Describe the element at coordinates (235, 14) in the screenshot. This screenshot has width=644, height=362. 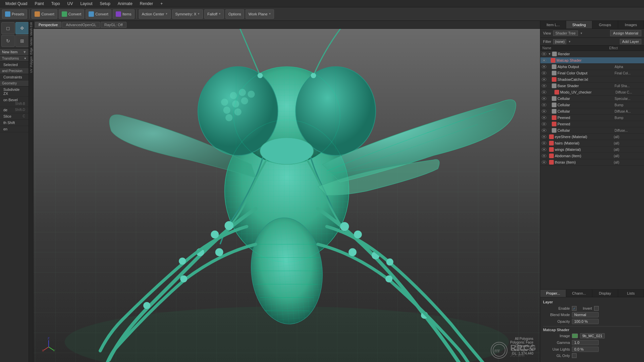
I see `options-button: Options` at that location.